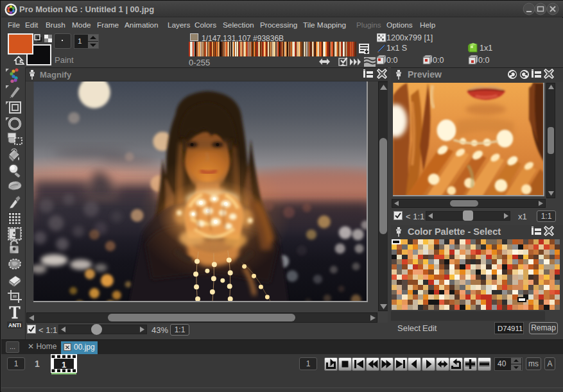  I want to click on svg-text: ANTI, so click(15, 325).